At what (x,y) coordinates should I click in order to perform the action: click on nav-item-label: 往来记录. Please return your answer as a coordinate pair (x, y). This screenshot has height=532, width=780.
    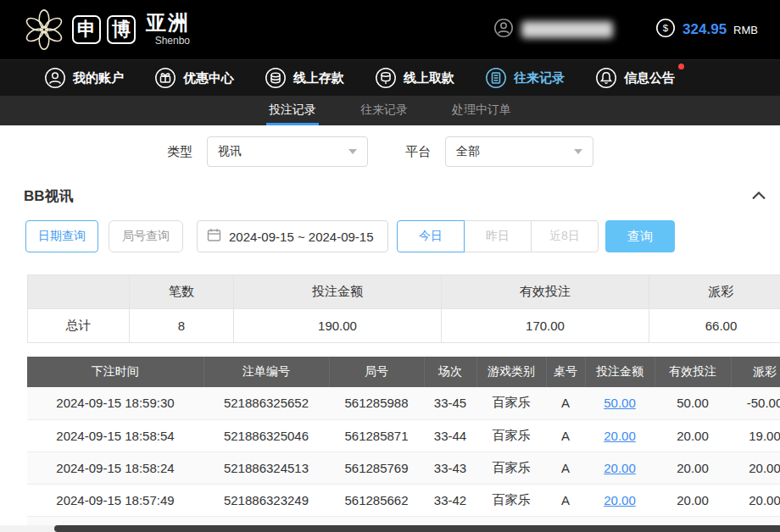
    Looking at the image, I should click on (539, 78).